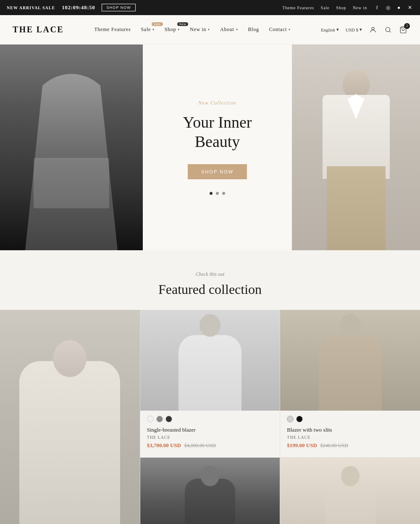  I want to click on swatch-dark, so click(169, 419).